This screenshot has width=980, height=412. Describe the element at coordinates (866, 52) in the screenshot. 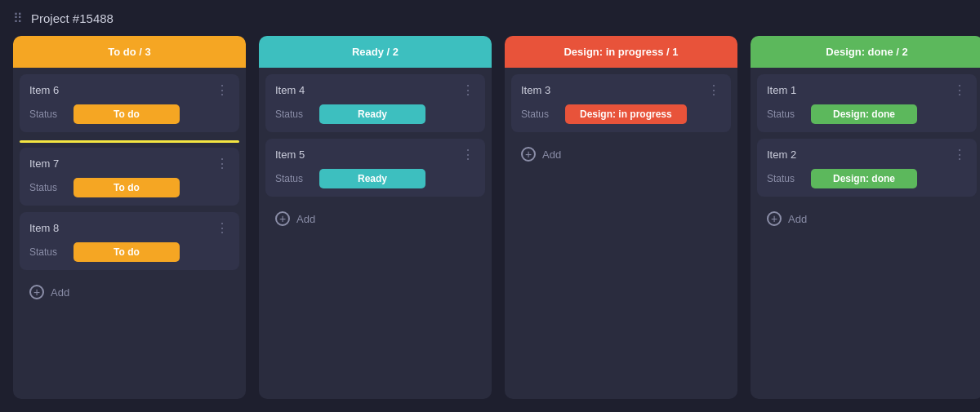

I see `column-header-done: Design: done / 2` at that location.